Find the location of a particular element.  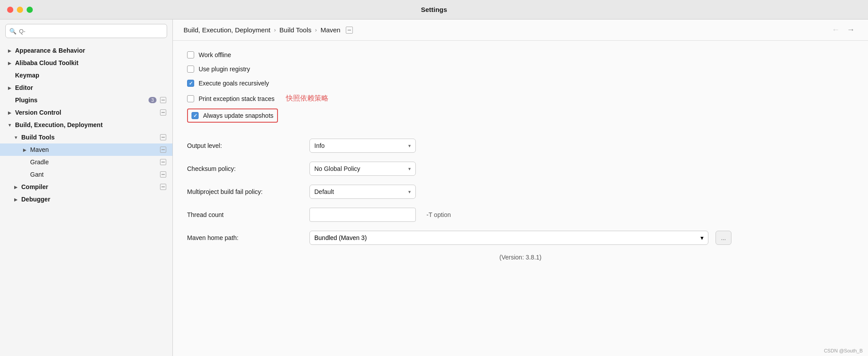

sidebar-item-debugger: ▶ Debugger is located at coordinates (86, 199).